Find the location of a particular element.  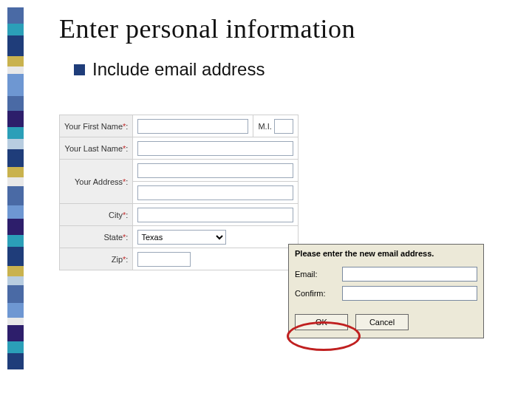

email-label: Email: is located at coordinates (316, 274).